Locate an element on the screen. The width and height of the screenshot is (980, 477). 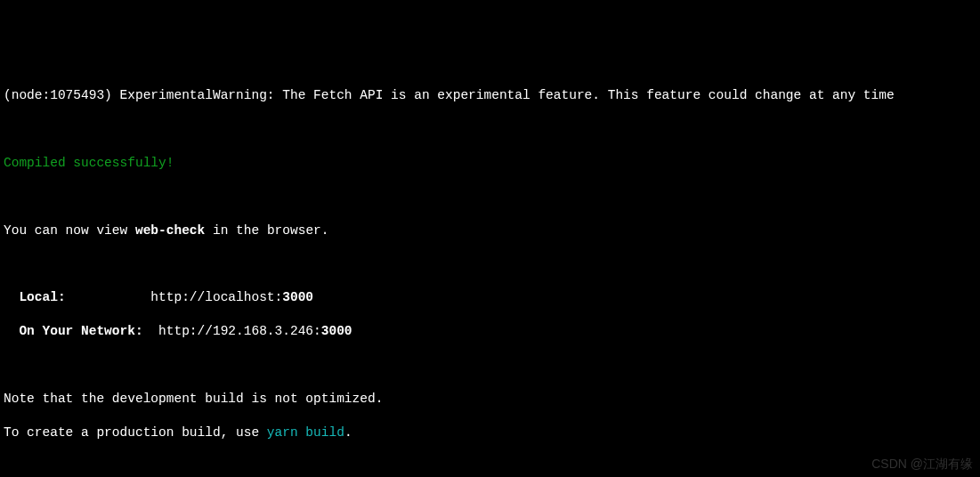
network-label: On Your Network: is located at coordinates (81, 331).